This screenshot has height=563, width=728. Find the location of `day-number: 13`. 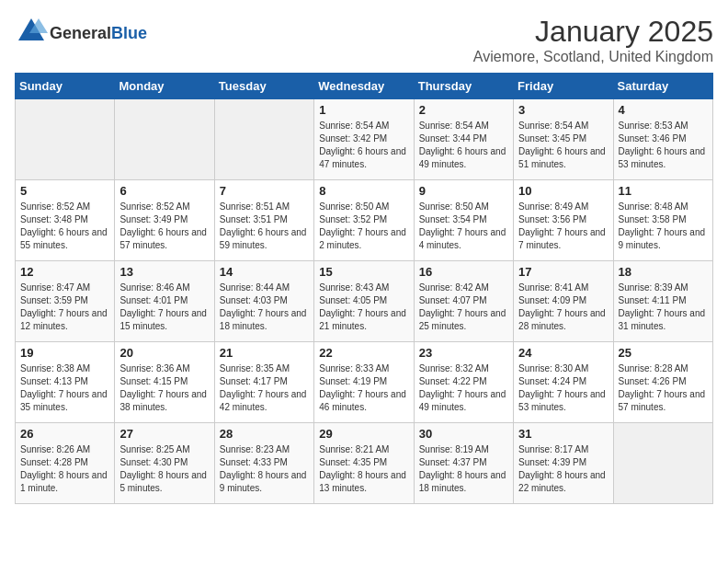

day-number: 13 is located at coordinates (164, 272).